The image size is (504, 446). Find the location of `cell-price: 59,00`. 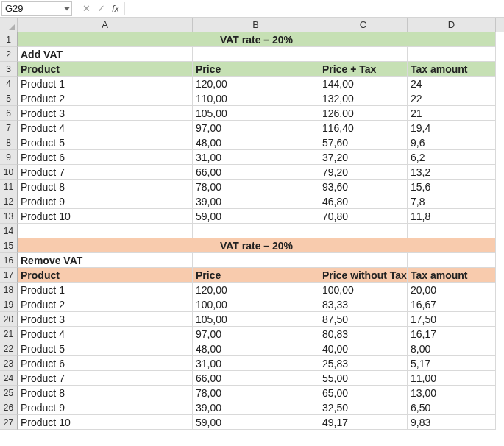

cell-price: 59,00 is located at coordinates (256, 422).